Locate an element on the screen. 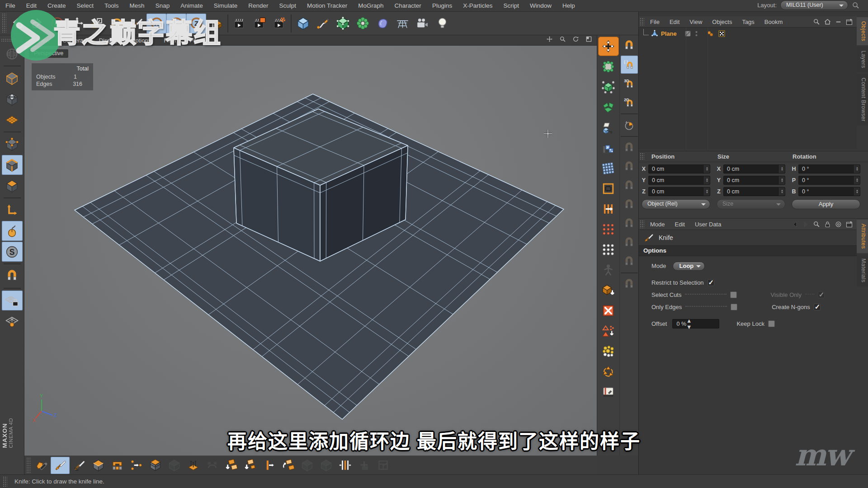 The image size is (868, 488). view-maximize-button is located at coordinates (590, 40).